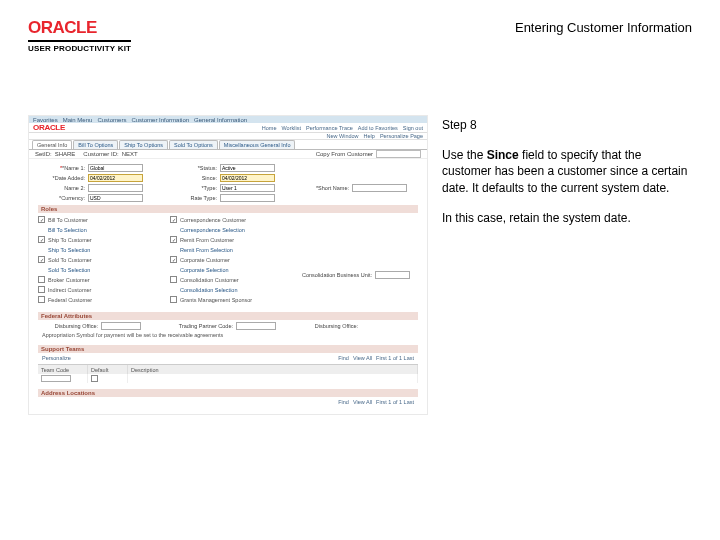 The image size is (720, 540). What do you see at coordinates (362, 358) in the screenshot?
I see `sup-view: View All` at bounding box center [362, 358].